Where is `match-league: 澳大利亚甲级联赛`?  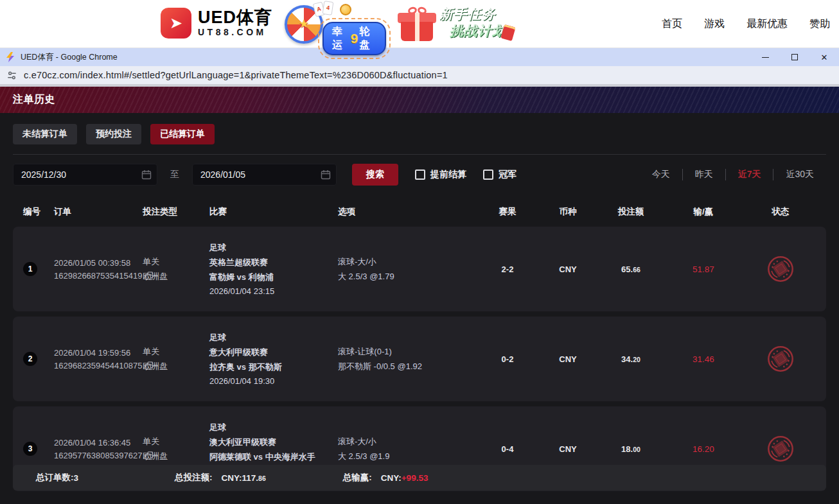
match-league: 澳大利亚甲级联赛 is located at coordinates (274, 442).